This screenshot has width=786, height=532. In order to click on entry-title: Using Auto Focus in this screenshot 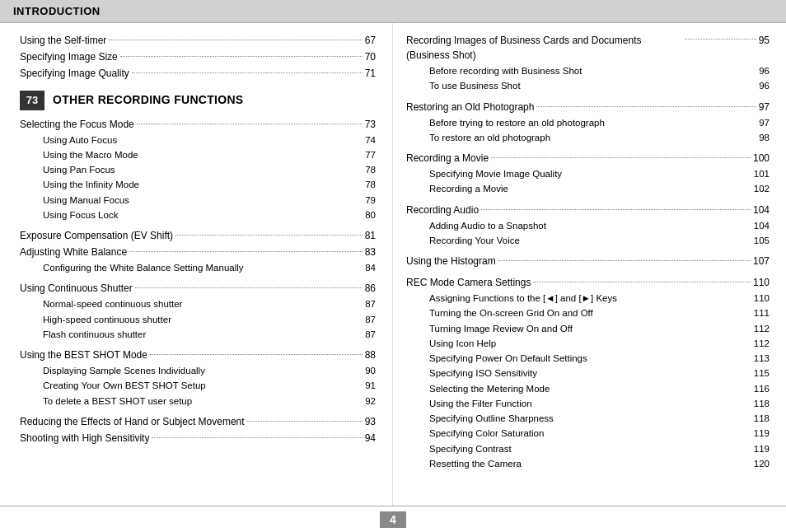, I will do `click(80, 140)`.